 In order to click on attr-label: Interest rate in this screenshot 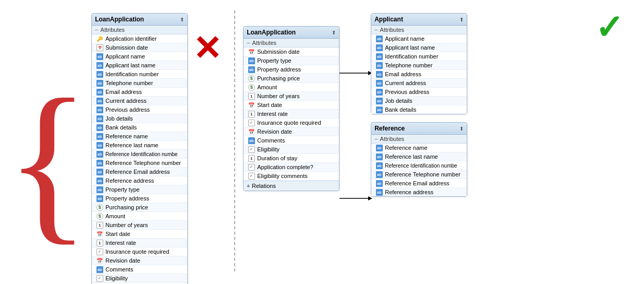, I will do `click(121, 243)`.